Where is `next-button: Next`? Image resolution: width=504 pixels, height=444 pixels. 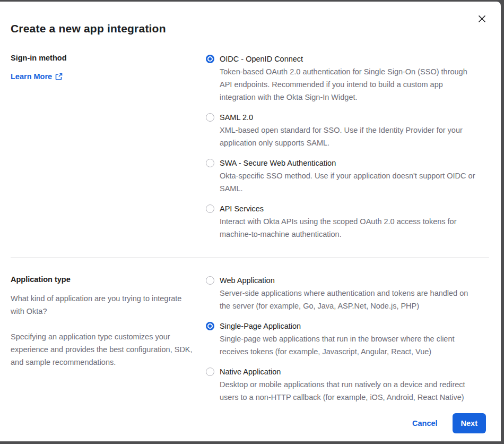 next-button: Next is located at coordinates (469, 423).